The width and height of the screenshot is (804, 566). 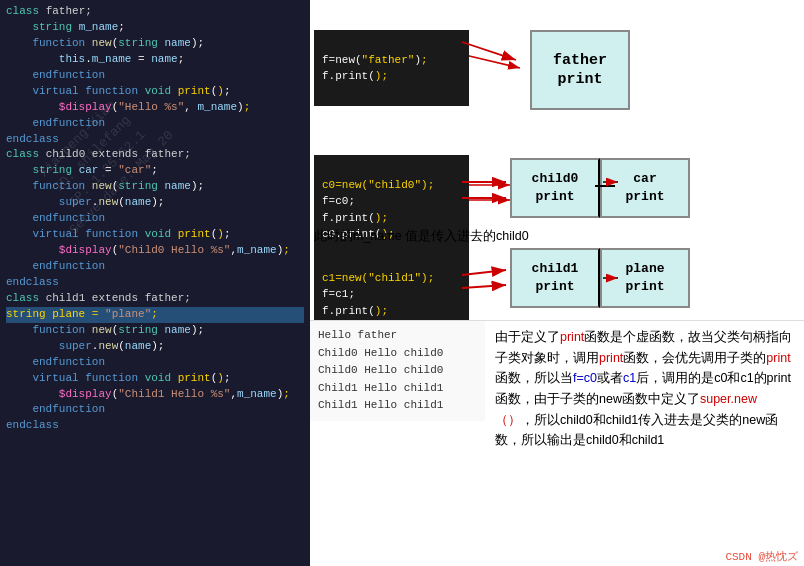 What do you see at coordinates (580, 70) in the screenshot?
I see `father-print-label: father print` at bounding box center [580, 70].